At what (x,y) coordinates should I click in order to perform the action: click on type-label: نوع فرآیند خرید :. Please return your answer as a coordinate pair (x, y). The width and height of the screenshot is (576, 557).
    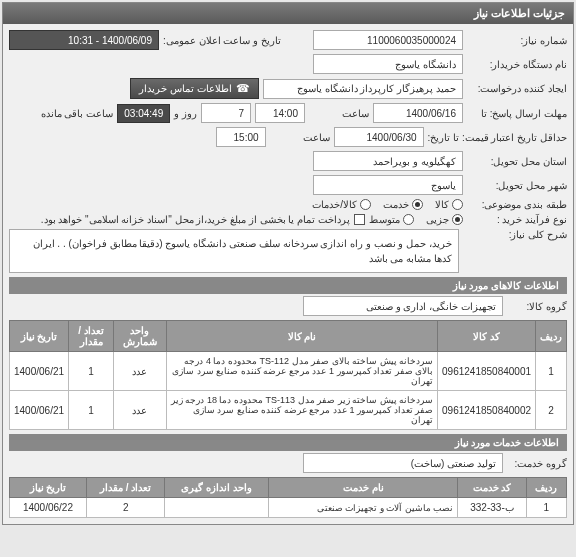
    Looking at the image, I should click on (517, 220).